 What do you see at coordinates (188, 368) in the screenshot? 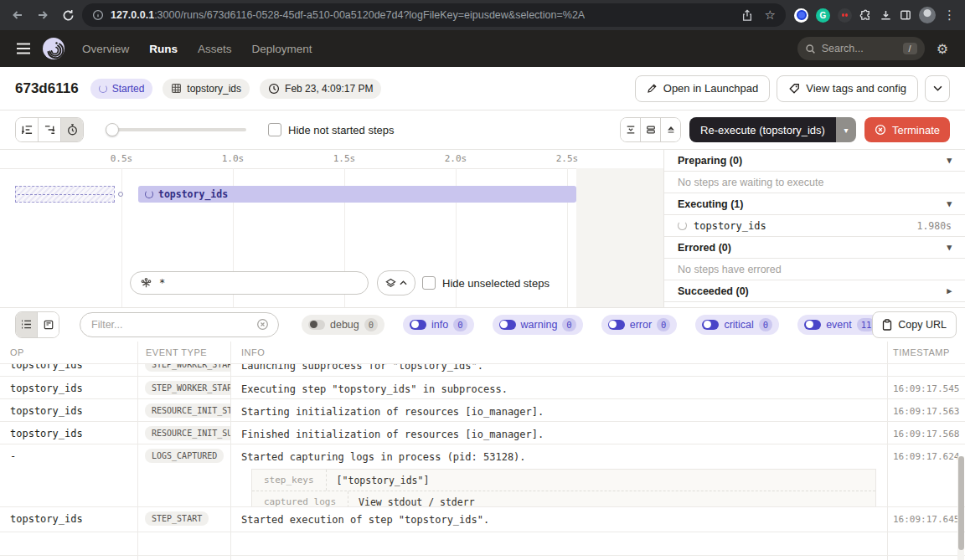
I see `event-type-badge: STEP_WORKER_STARTI…` at bounding box center [188, 368].